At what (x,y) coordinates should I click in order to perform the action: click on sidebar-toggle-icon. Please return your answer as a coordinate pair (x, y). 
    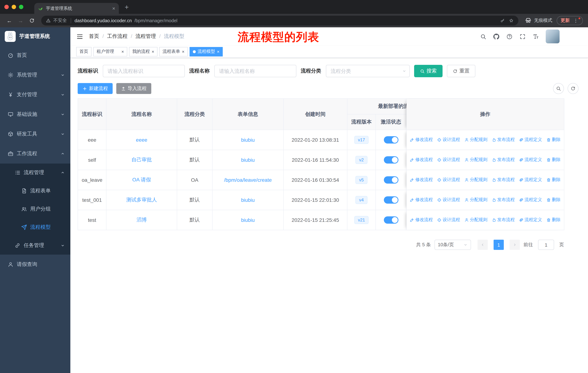
    Looking at the image, I should click on (80, 37).